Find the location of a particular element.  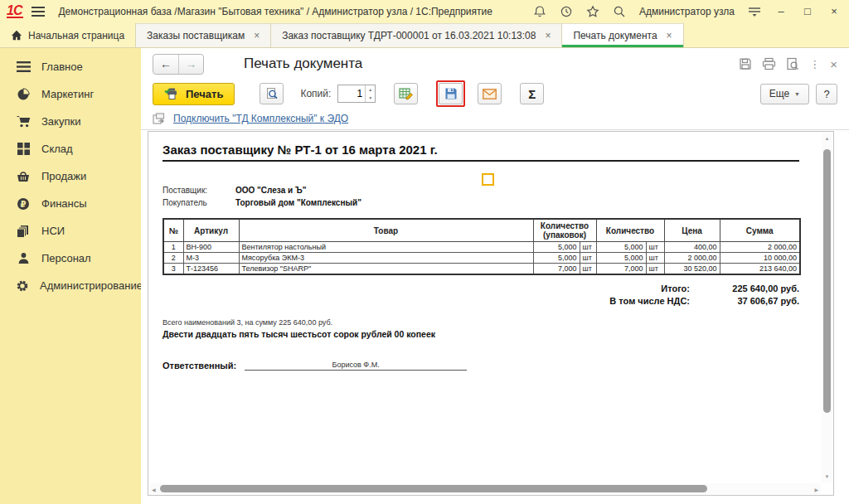

col-header: № is located at coordinates (173, 230).